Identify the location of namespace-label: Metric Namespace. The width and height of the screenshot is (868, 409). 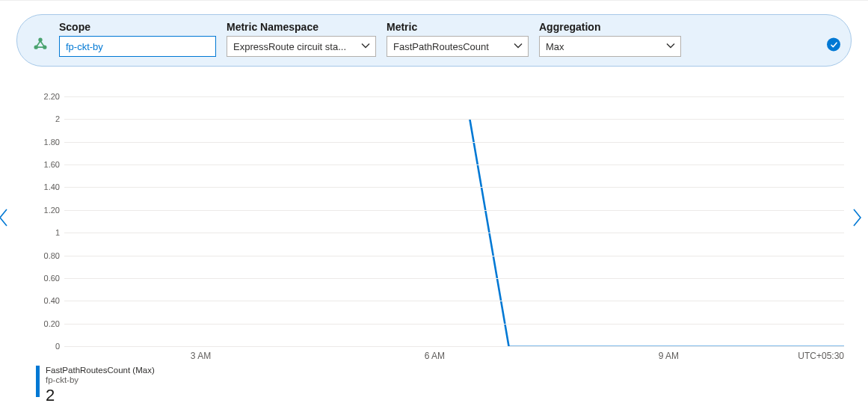
(301, 27).